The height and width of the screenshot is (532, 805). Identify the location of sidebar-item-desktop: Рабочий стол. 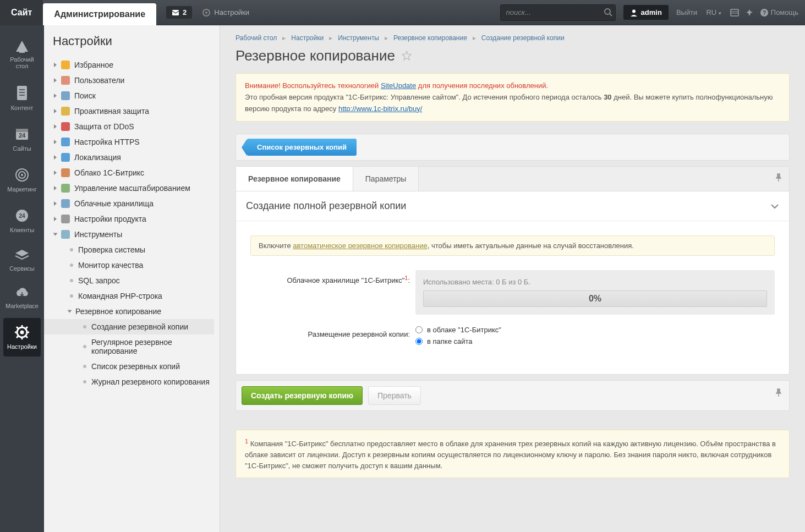
(22, 54).